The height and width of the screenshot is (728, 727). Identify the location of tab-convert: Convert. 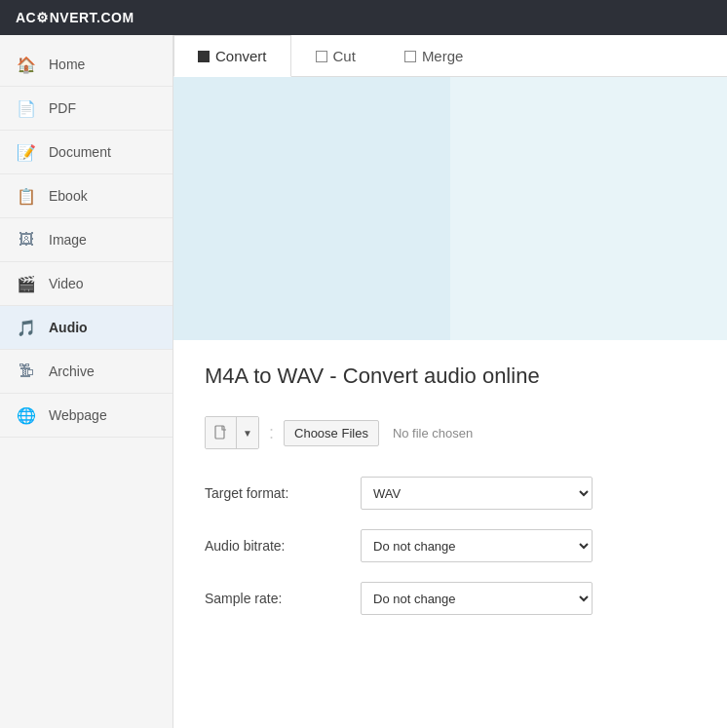
(232, 57).